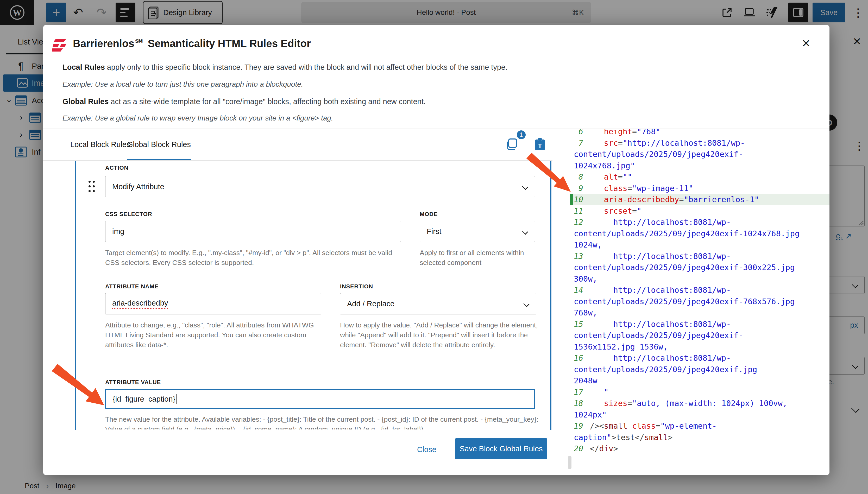  What do you see at coordinates (551, 295) in the screenshot?
I see `rule-card-border-right` at bounding box center [551, 295].